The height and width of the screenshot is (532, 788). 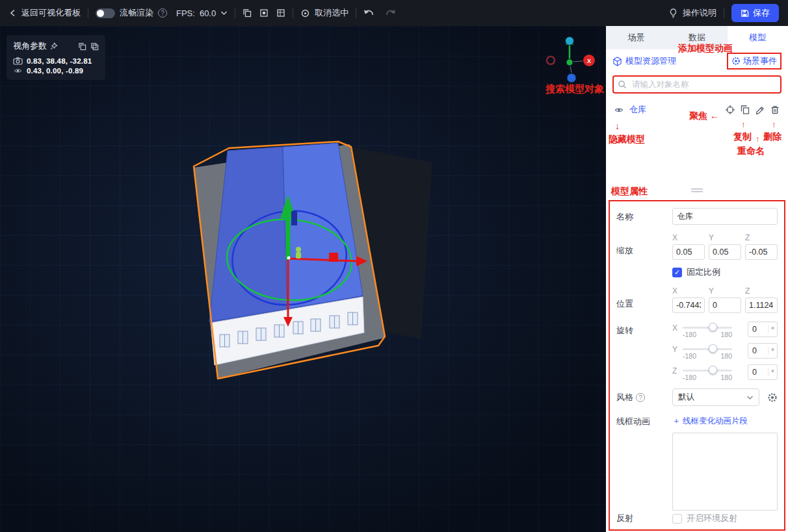 What do you see at coordinates (758, 38) in the screenshot?
I see `tab-model: 模型` at bounding box center [758, 38].